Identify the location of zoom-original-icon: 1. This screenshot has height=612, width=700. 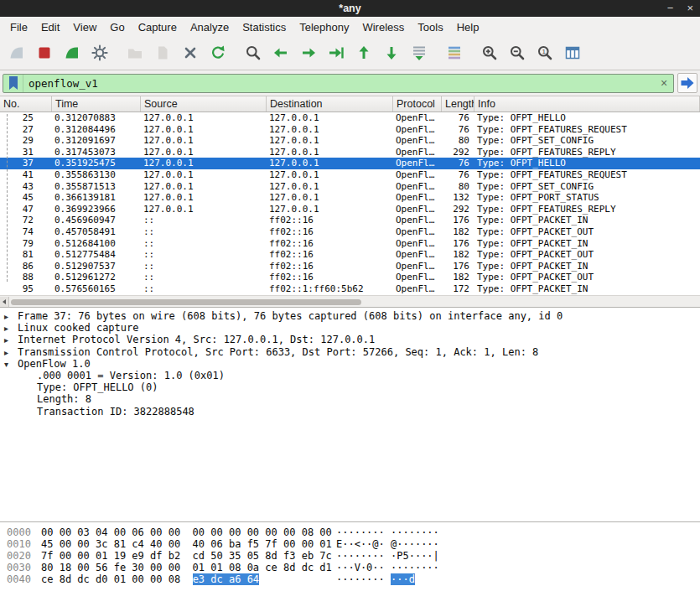
(545, 54).